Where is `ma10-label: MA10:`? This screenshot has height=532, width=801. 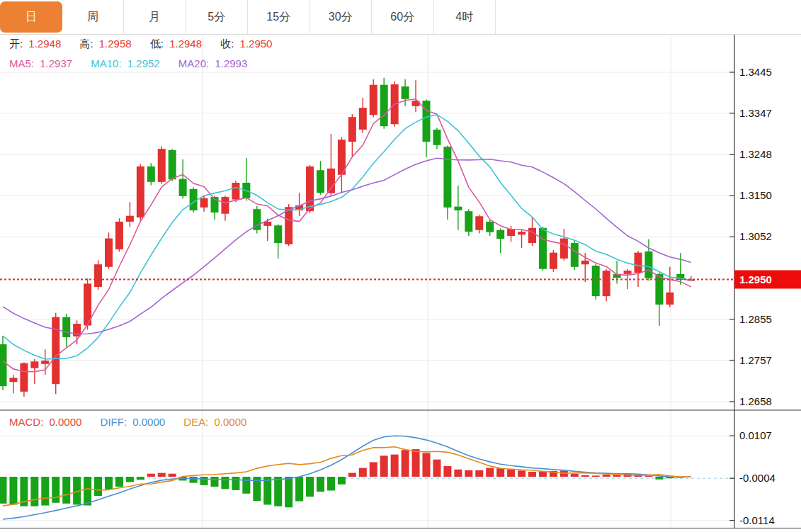 ma10-label: MA10: is located at coordinates (106, 64).